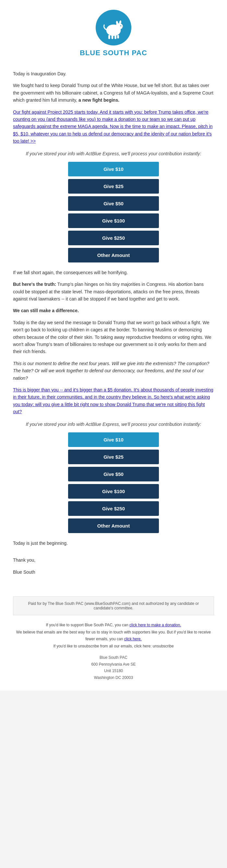 This screenshot has width=227, height=868. What do you see at coordinates (113, 127) in the screenshot?
I see `cta-link-1-anchor: Our fight against Project 2025 starts to…` at bounding box center [113, 127].